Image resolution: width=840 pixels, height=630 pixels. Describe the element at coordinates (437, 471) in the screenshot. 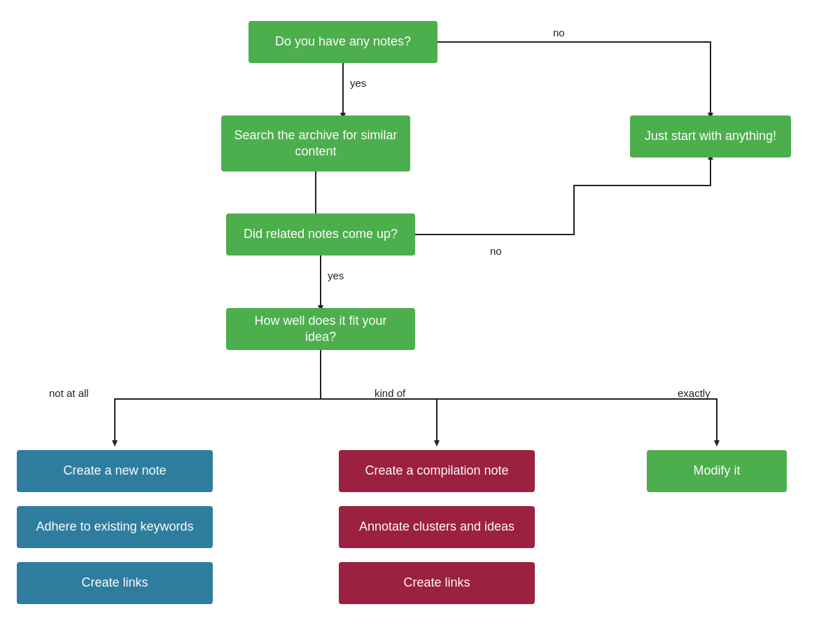

I see `compilation-node: Create a compilation note` at that location.